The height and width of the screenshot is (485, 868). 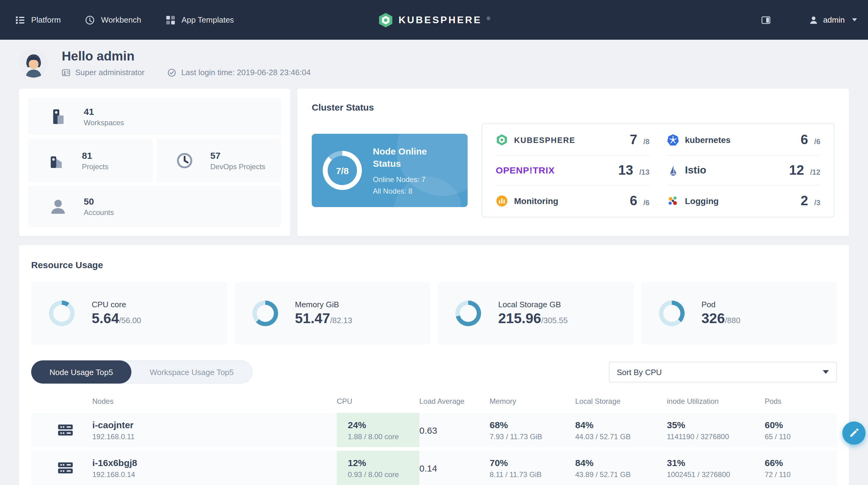 I want to click on logging-icon, so click(x=673, y=201).